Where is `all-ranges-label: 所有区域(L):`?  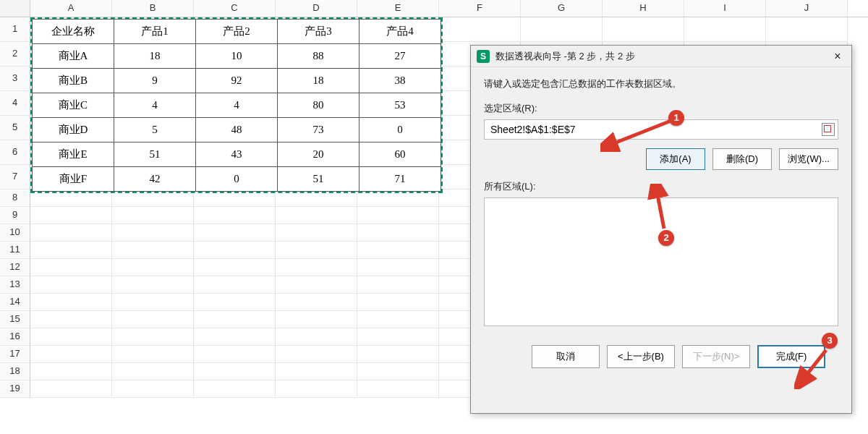
all-ranges-label: 所有区域(L): is located at coordinates (661, 187).